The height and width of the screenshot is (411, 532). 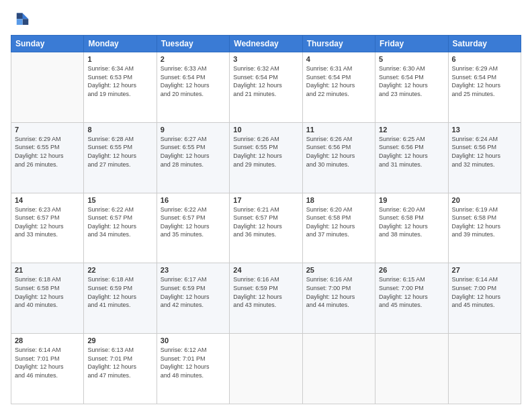 What do you see at coordinates (120, 44) in the screenshot?
I see `weekday-header-monday: Monday` at bounding box center [120, 44].